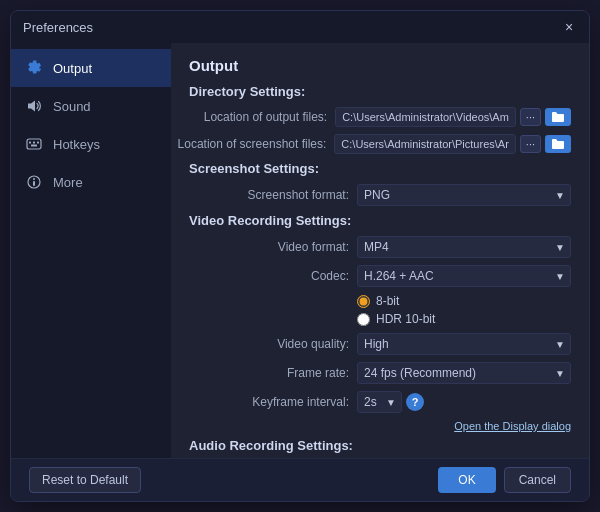 The width and height of the screenshot is (600, 512). What do you see at coordinates (269, 247) in the screenshot?
I see `video-format-label: Video format:` at bounding box center [269, 247].